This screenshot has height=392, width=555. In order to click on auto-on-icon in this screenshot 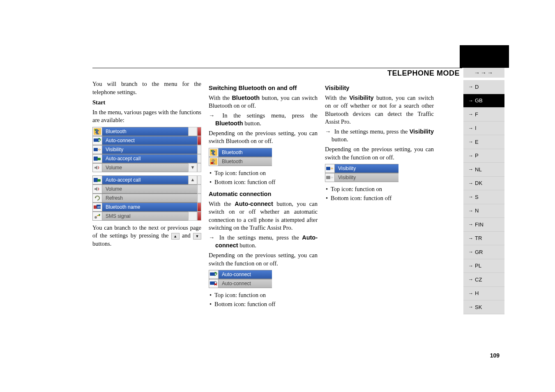, I will do `click(214, 274)`.